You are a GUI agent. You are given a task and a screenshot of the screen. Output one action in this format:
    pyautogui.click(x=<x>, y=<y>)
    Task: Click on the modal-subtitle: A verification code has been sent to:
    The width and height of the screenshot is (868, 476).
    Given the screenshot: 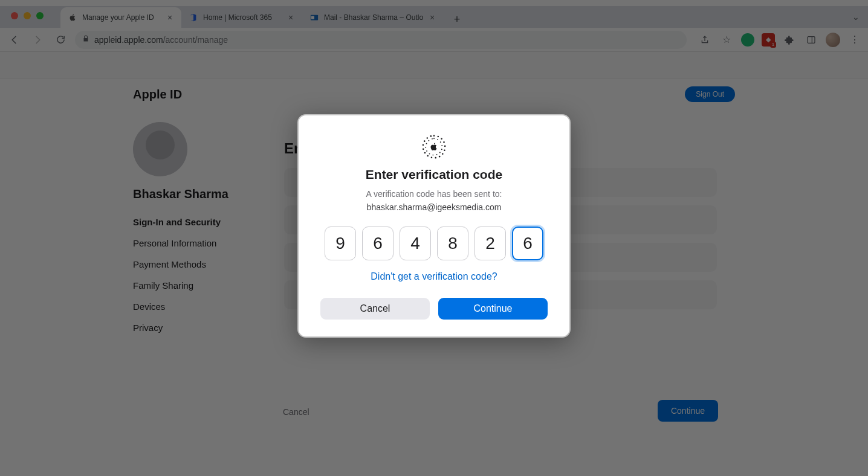 What is the action you would take?
    pyautogui.click(x=434, y=194)
    